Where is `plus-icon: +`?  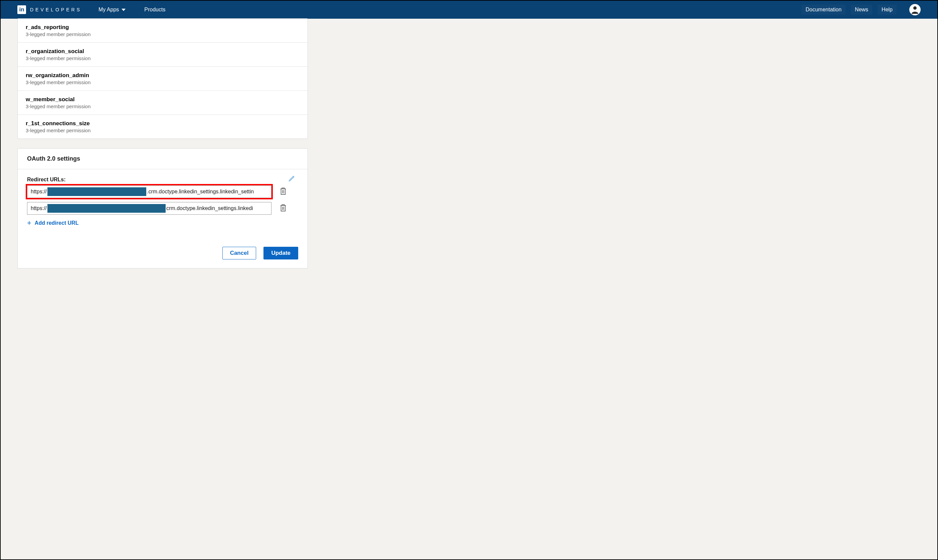 plus-icon: + is located at coordinates (29, 223).